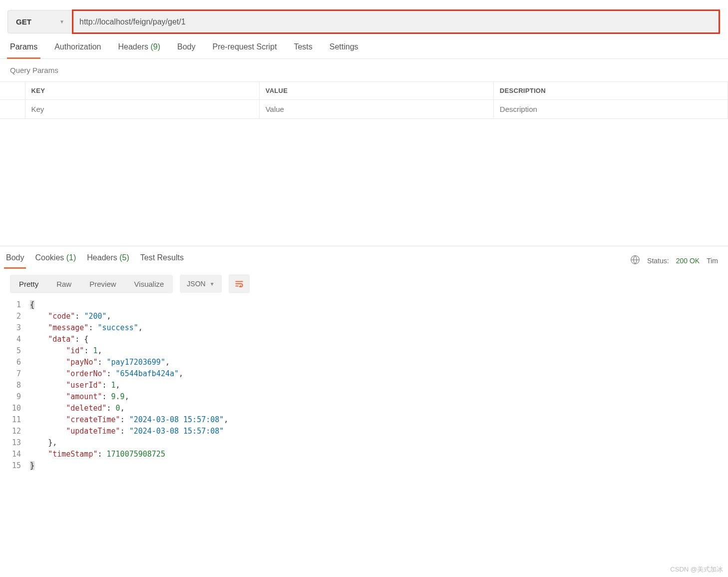 The image size is (728, 577). What do you see at coordinates (364, 340) in the screenshot?
I see `code-line: 4 "data": {` at bounding box center [364, 340].